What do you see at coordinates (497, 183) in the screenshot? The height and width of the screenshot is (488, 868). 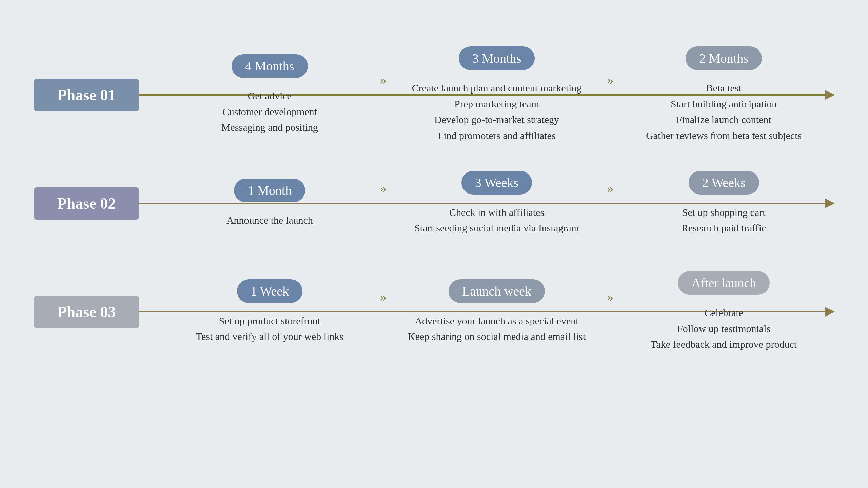 I see `node-badge-2-2: 3 Weeks` at bounding box center [497, 183].